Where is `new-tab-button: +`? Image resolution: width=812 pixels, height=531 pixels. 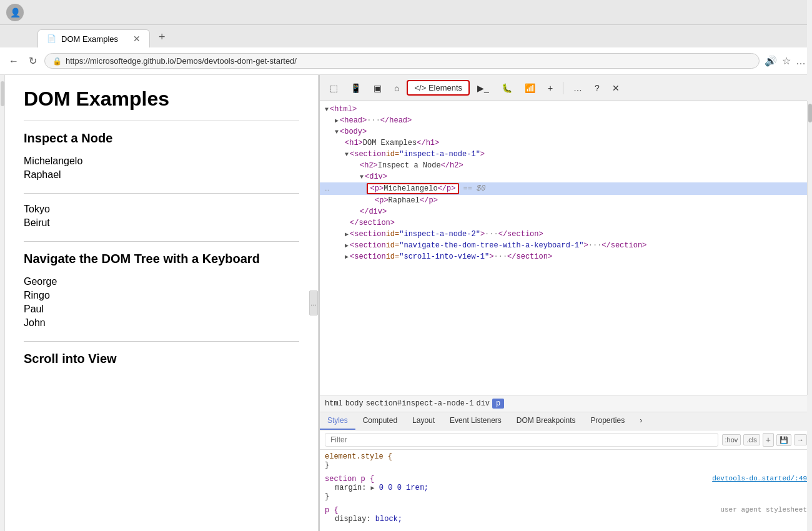 new-tab-button: + is located at coordinates (162, 37).